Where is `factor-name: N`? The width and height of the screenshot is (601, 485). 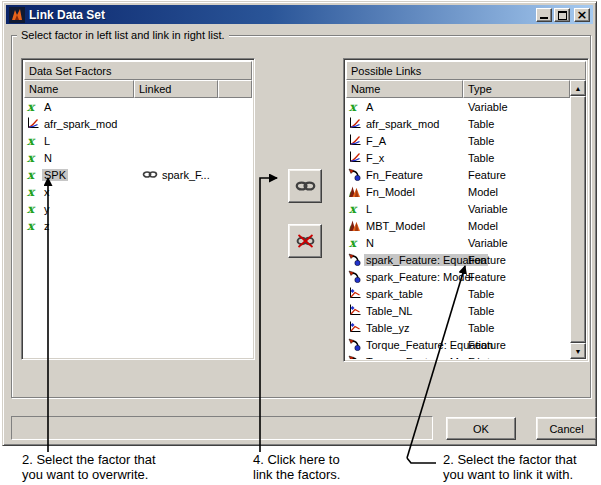
factor-name: N is located at coordinates (48, 158).